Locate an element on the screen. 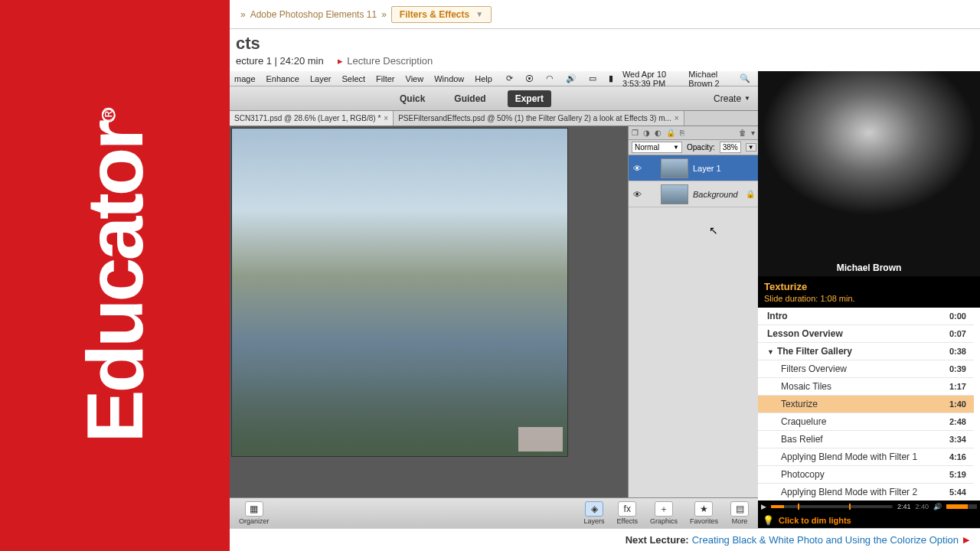 This screenshot has width=980, height=551. chapter-row: Mosaic Tiles1:17 is located at coordinates (866, 387).